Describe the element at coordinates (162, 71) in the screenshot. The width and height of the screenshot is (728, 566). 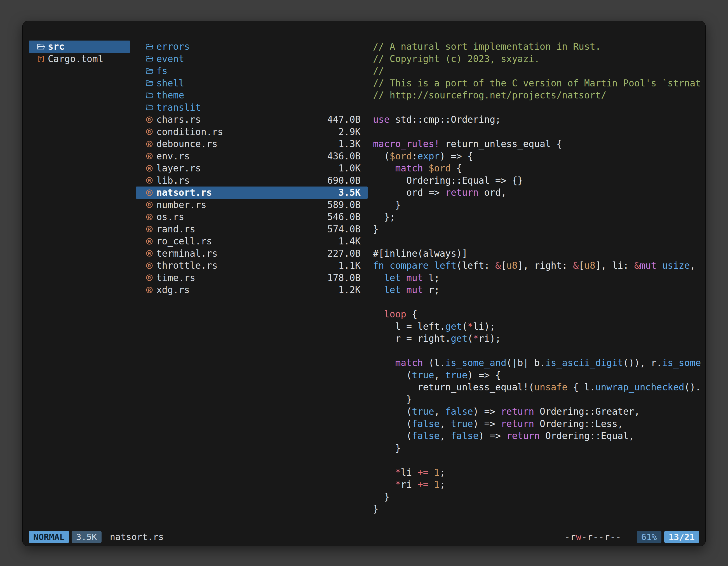
I see `file-name: fs` at that location.